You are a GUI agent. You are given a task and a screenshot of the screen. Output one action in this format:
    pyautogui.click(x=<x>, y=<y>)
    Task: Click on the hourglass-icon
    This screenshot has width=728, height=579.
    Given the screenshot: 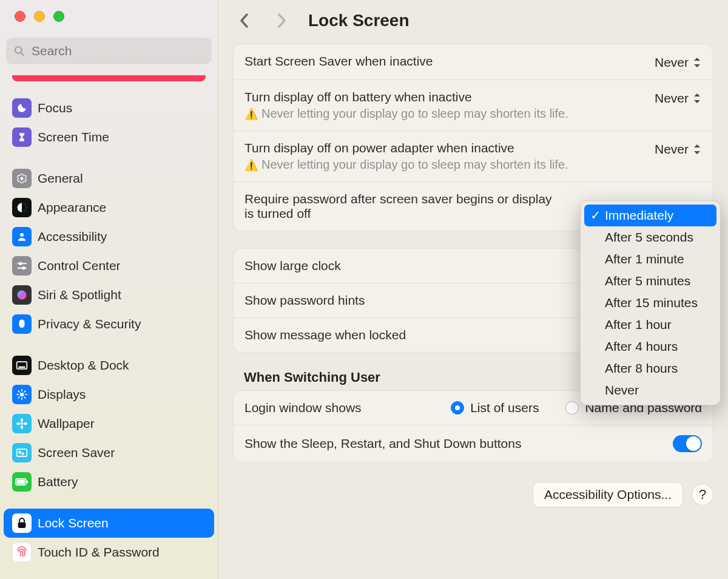 What is the action you would take?
    pyautogui.click(x=22, y=137)
    